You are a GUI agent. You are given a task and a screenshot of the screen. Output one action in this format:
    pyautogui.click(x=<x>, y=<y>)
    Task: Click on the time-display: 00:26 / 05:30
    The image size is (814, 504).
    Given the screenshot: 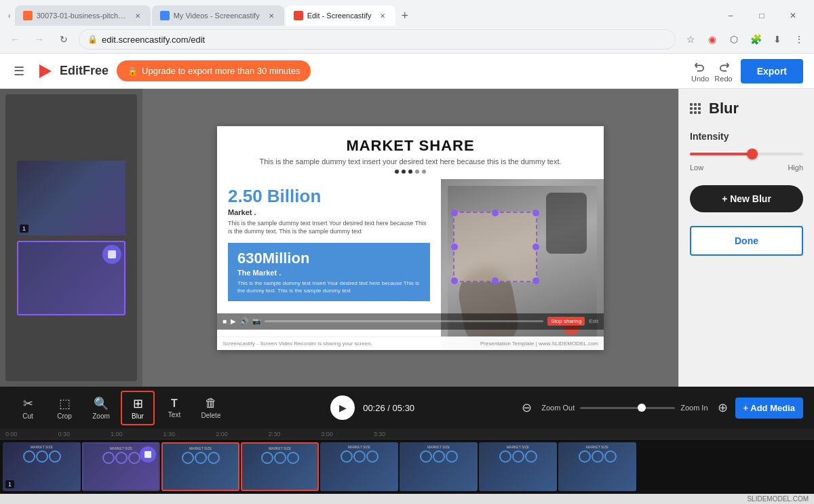 What is the action you would take?
    pyautogui.click(x=389, y=408)
    